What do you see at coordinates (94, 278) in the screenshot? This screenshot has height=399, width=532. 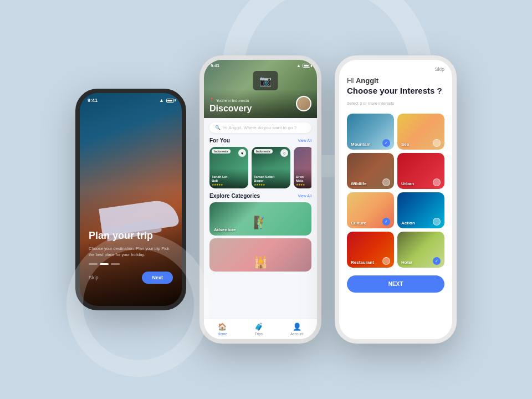 I see `skip-button: Skip` at bounding box center [94, 278].